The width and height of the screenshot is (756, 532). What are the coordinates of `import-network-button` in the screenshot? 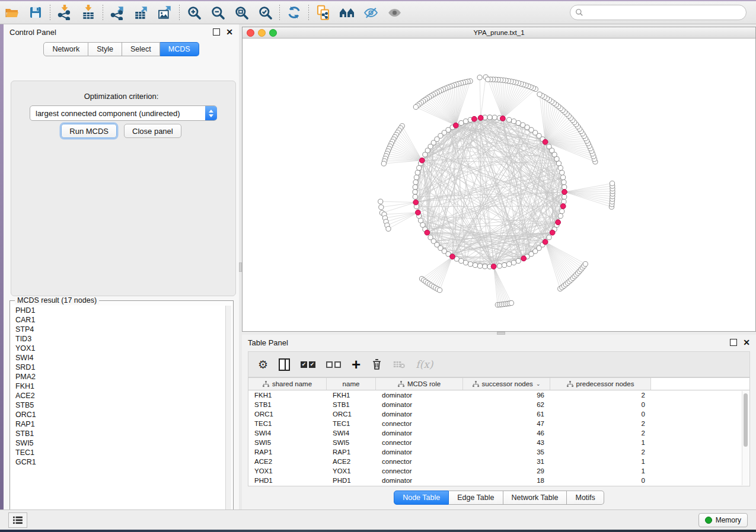 It's located at (65, 12).